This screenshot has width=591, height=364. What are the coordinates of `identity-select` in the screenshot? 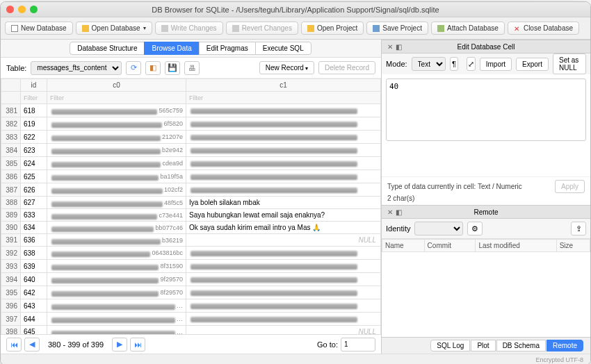 It's located at (439, 229).